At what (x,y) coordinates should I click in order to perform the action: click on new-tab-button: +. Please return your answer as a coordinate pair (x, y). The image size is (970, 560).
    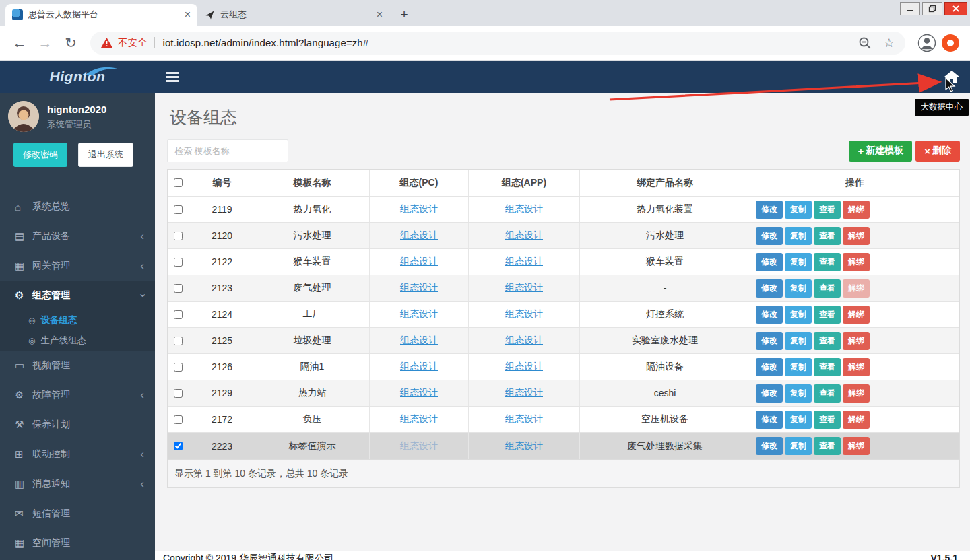
    Looking at the image, I should click on (404, 15).